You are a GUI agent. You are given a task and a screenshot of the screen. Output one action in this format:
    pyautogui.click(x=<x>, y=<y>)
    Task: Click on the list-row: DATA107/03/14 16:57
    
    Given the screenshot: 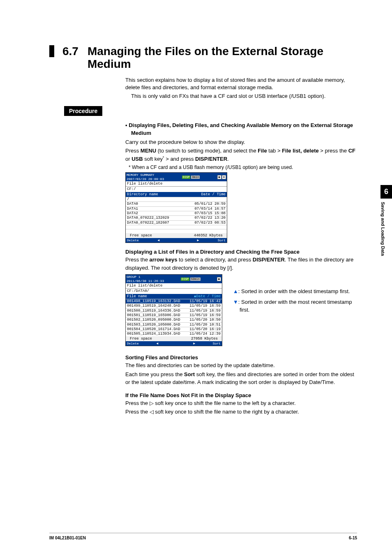 What is the action you would take?
    pyautogui.click(x=176, y=209)
    